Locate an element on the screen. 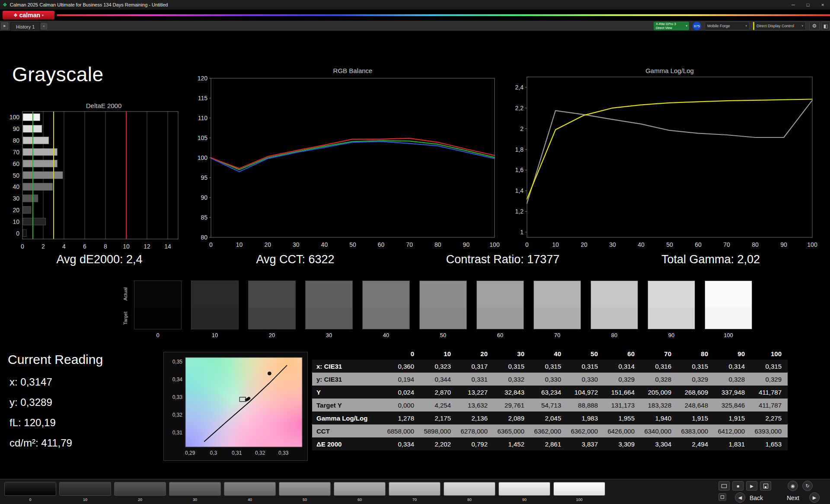  reading-x: x: 0,3147 is located at coordinates (31, 382).